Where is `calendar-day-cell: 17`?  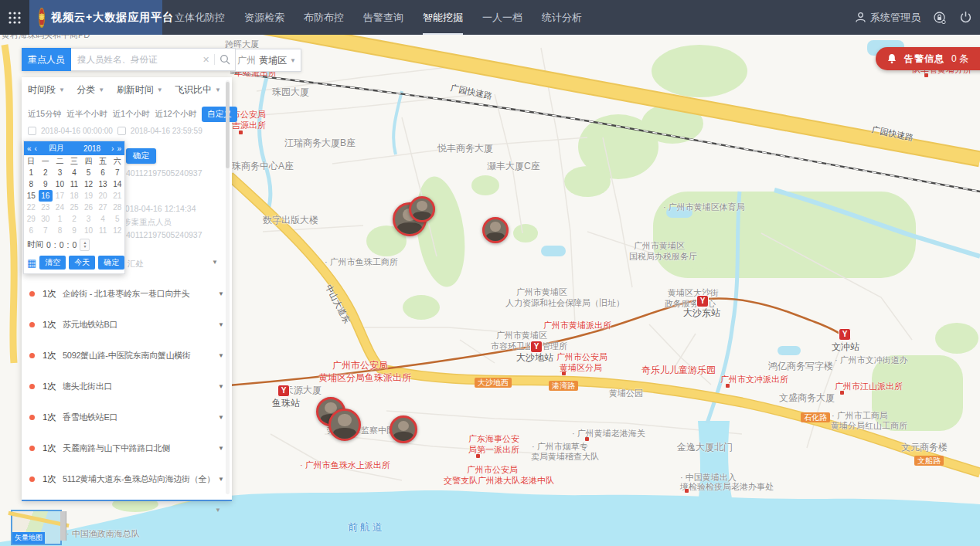 calendar-day-cell: 17 is located at coordinates (60, 196).